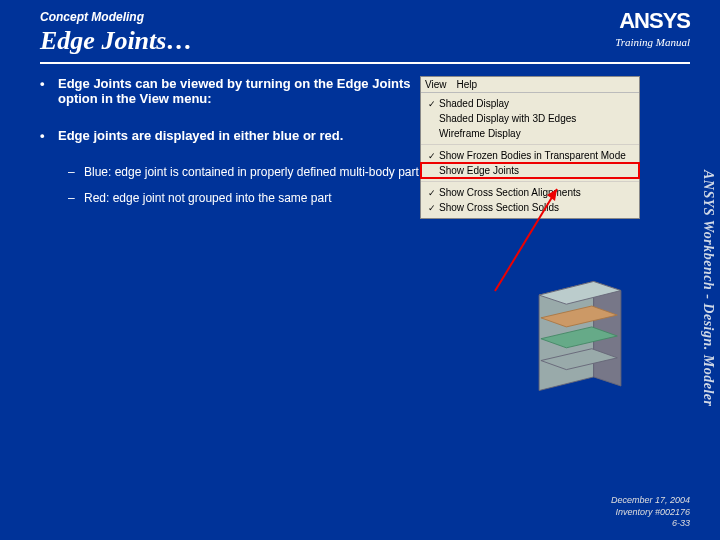  I want to click on footer-inventory: Inventory #002176, so click(650, 513).